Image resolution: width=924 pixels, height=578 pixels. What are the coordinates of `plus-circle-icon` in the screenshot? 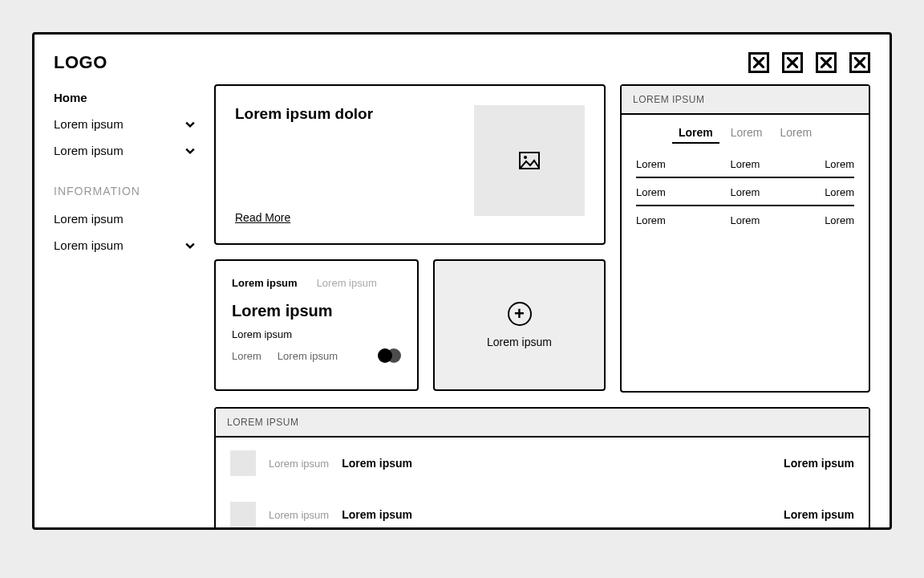 It's located at (520, 314).